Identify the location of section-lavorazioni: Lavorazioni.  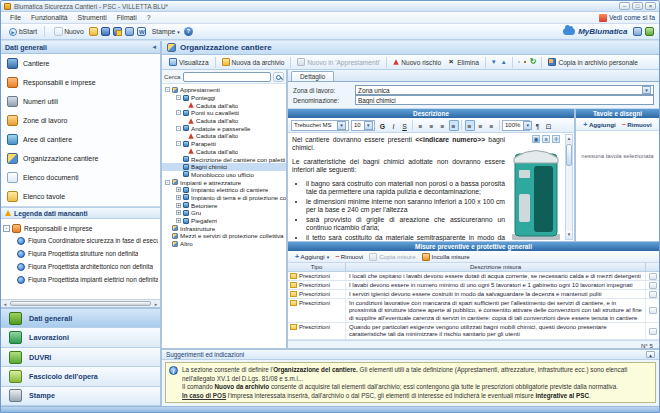
(80, 338).